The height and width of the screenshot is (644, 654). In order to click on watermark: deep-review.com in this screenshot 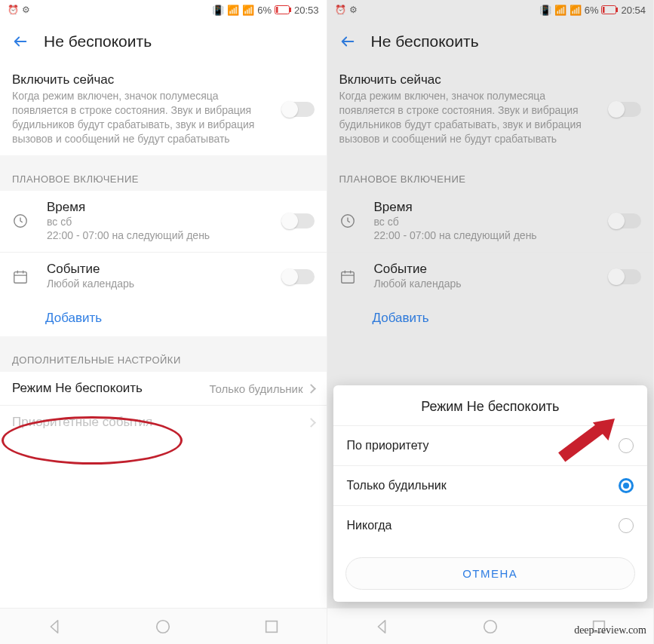, I will do `click(610, 630)`.